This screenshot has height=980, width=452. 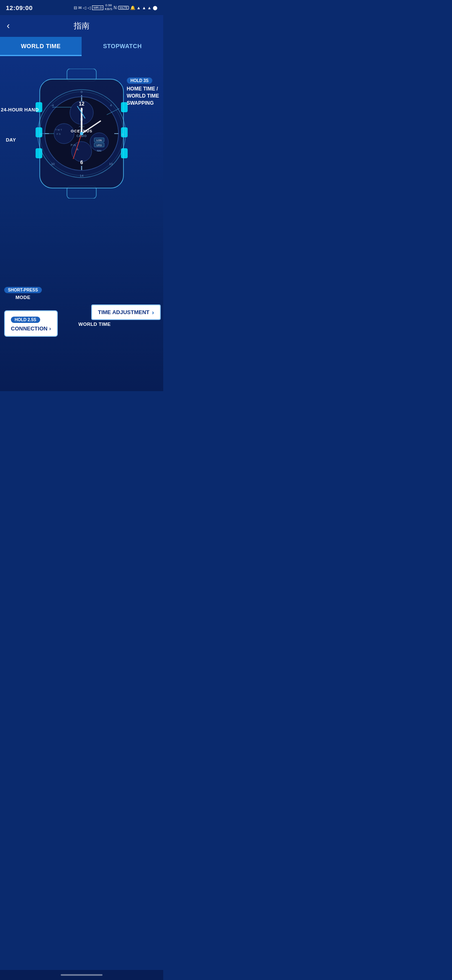 I want to click on short-press-badge: SHORT-PRESS, so click(x=23, y=290).